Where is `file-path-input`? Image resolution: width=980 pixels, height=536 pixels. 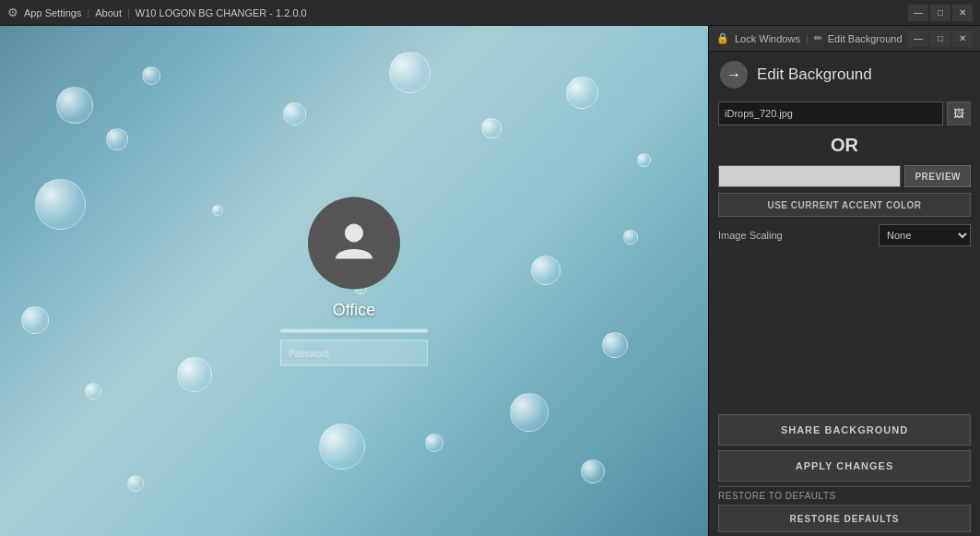 file-path-input is located at coordinates (831, 113).